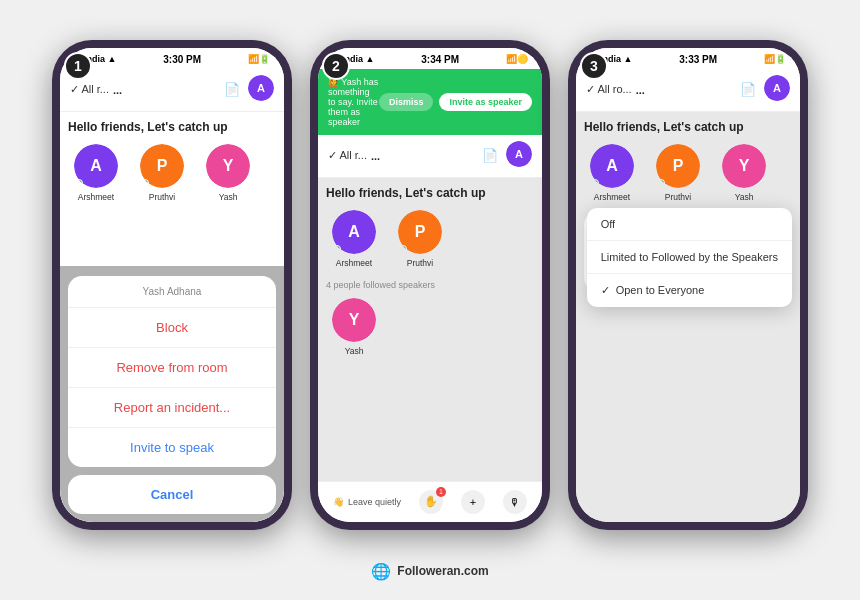  Describe the element at coordinates (473, 502) in the screenshot. I see `add-person-button: +` at that location.